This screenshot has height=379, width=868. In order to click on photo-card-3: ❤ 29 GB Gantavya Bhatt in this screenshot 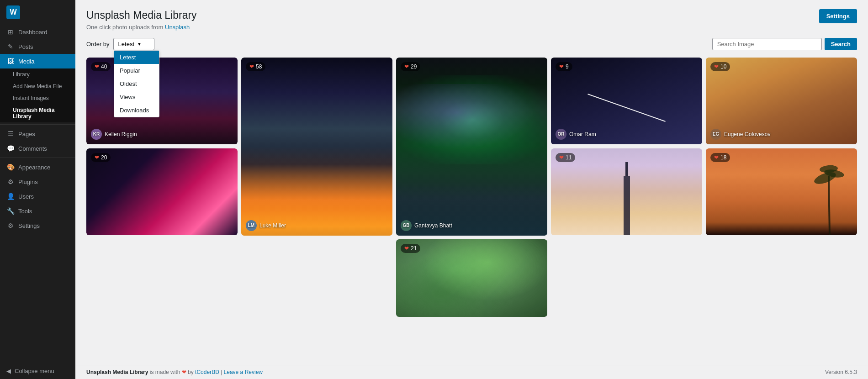, I will do `click(471, 147)`.